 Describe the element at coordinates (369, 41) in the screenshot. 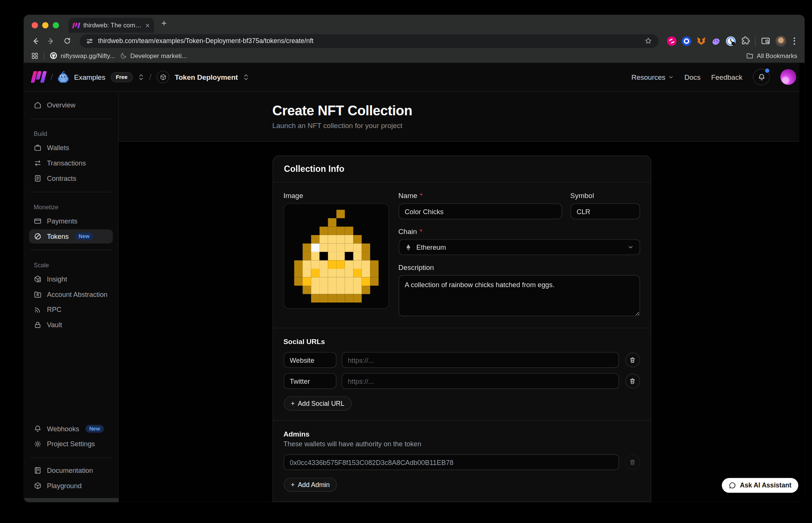

I see `address-bar: thirdweb.com/team/examples/Token-Deploym…` at that location.